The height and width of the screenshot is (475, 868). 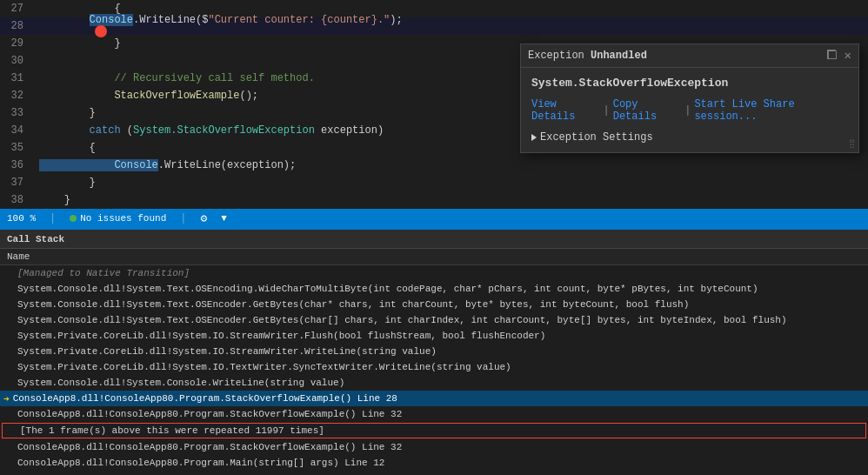 I want to click on stack-row-6-text: System.Private.CoreLib.dll!System.IO.Tex…, so click(x=264, y=367).